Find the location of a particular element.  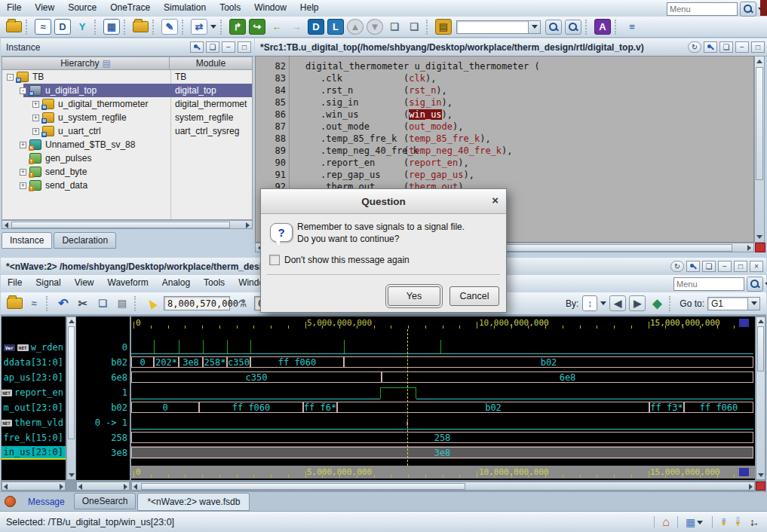

back-icon: ← is located at coordinates (277, 27).